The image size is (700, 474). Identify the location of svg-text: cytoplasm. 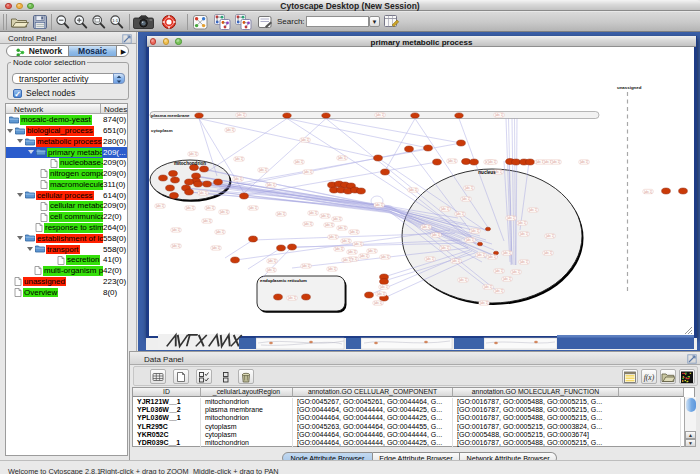
(162, 130).